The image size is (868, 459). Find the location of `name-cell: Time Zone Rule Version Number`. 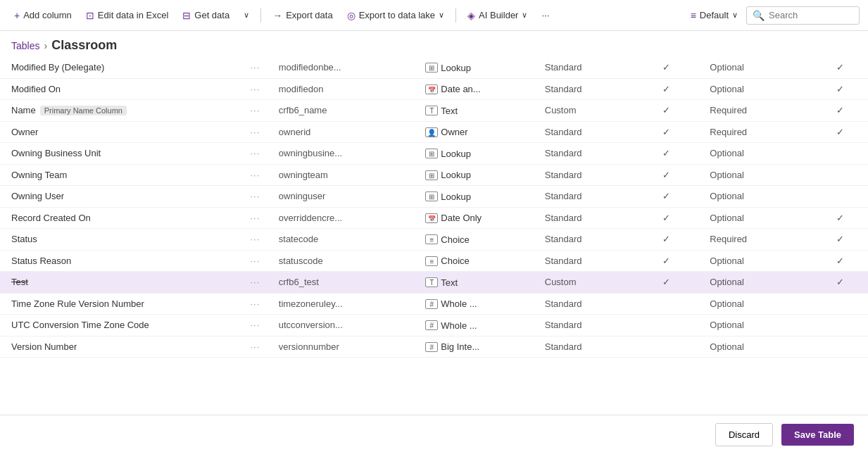

name-cell: Time Zone Rule Version Number is located at coordinates (120, 304).